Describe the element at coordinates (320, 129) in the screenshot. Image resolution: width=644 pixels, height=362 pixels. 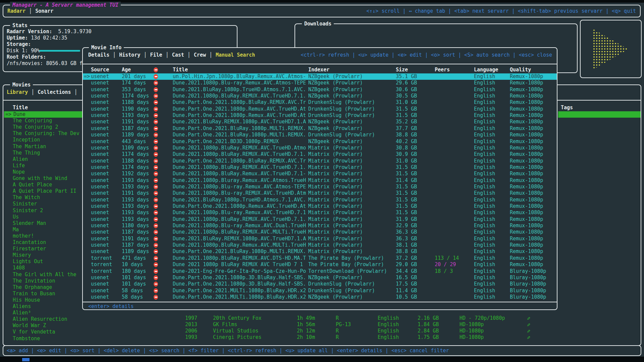
I see `search-result-row: usenet1187 daysDune.Part.One.2021.BluRay…` at that location.